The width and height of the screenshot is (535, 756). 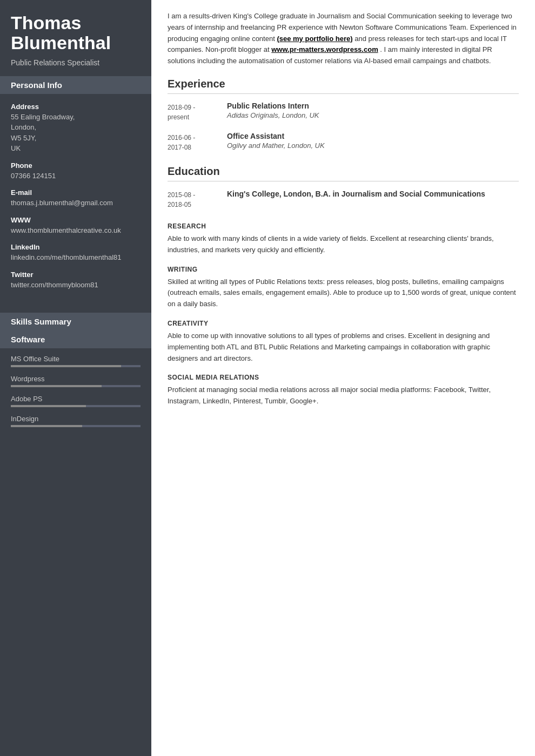 I want to click on job-company: Adidas Originals, London, UK, so click(x=273, y=116).